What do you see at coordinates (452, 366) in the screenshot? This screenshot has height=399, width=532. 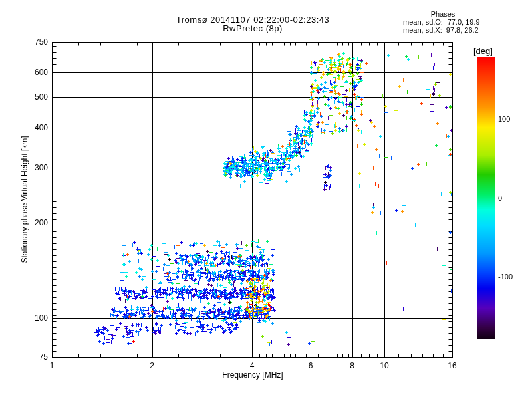 I see `x-tick-label: 16` at bounding box center [452, 366].